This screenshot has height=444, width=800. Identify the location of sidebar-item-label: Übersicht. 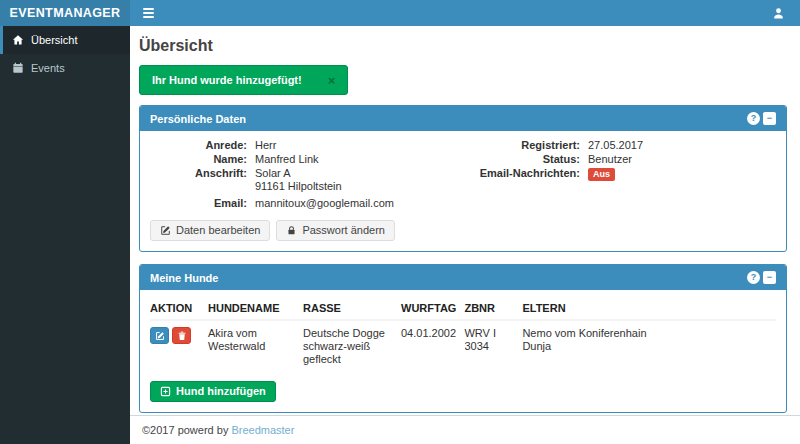
(54, 40).